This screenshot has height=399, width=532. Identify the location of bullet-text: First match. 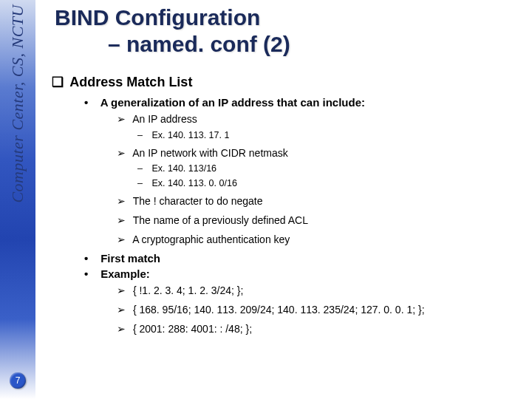
(130, 259).